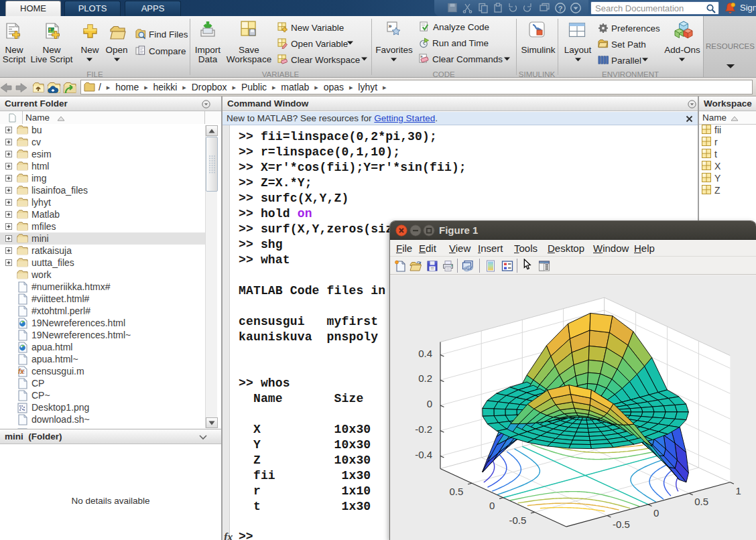  I want to click on svg-text: -0.4, so click(424, 454).